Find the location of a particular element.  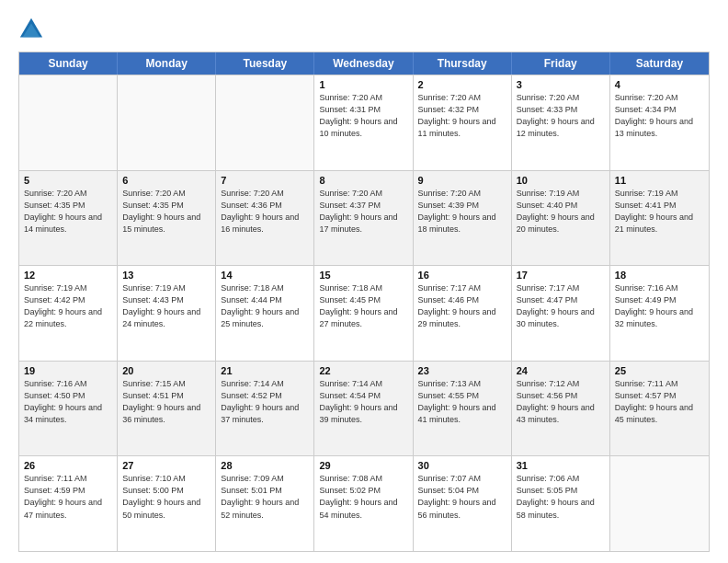

day-info: Sunrise: 7:20 AM Sunset: 4:37 PM Dayligh… is located at coordinates (363, 212).